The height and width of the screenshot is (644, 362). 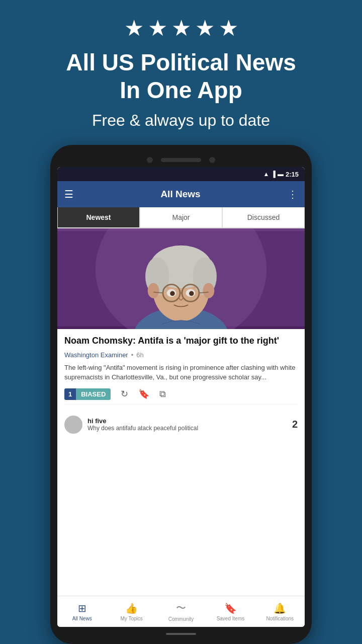 I want to click on biased-badge: 1 BIASED, so click(x=87, y=394).